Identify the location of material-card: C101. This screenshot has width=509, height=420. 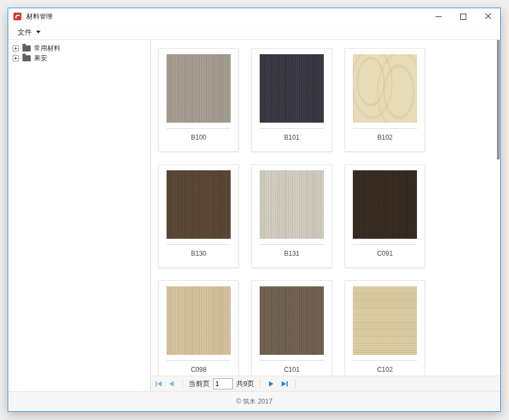
(291, 328).